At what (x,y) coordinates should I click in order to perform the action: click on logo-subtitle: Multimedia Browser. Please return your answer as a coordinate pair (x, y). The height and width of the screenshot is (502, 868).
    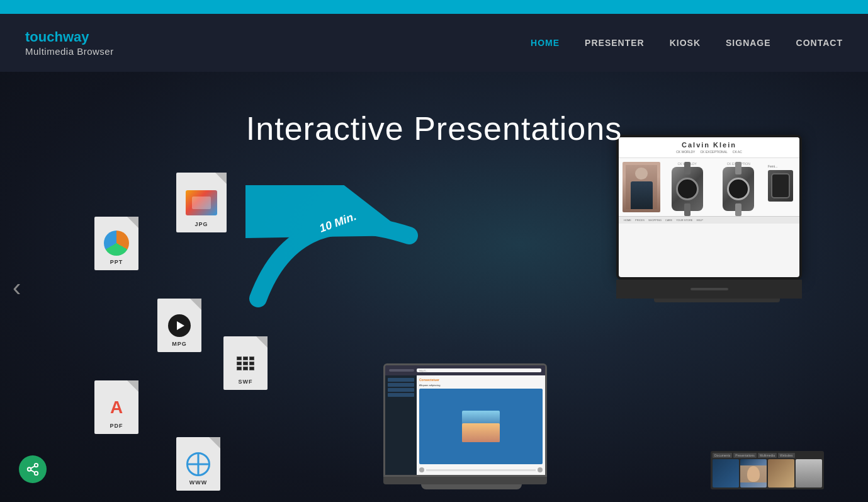
    Looking at the image, I should click on (69, 52).